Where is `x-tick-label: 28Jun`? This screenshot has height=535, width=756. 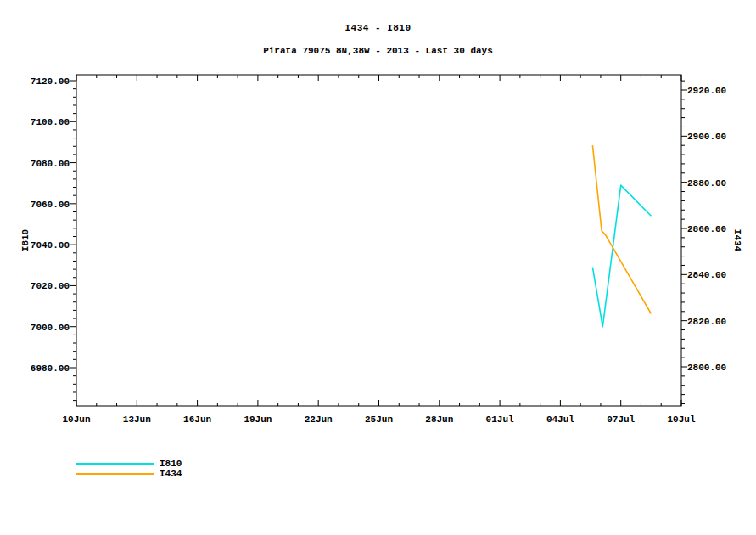
x-tick-label: 28Jun is located at coordinates (440, 420).